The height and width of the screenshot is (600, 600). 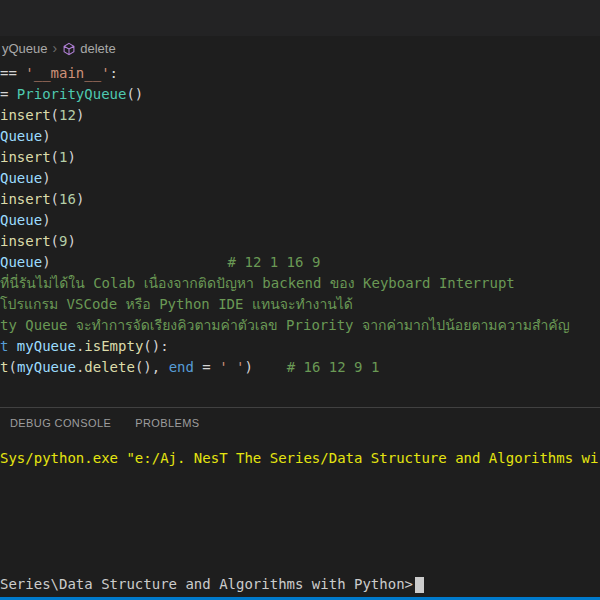 What do you see at coordinates (300, 48) in the screenshot?
I see `breadcrumb: yQueue › delete` at bounding box center [300, 48].